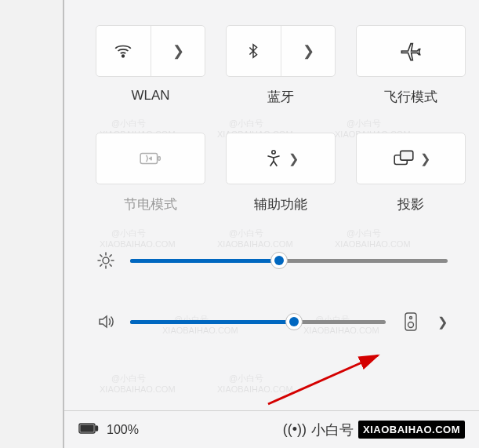 The height and width of the screenshot is (448, 479). I want to click on project-tile: ❯ 投影, so click(411, 173).